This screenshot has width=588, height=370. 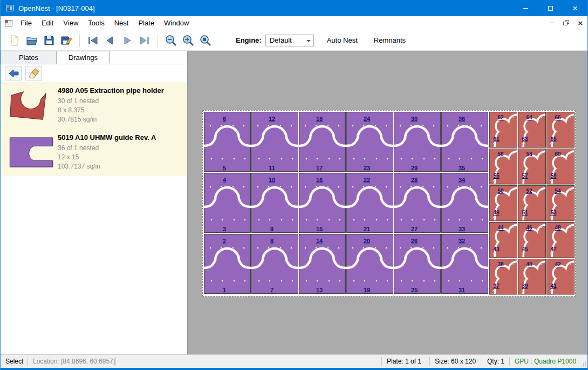 I want to click on maximize-button, so click(x=550, y=8).